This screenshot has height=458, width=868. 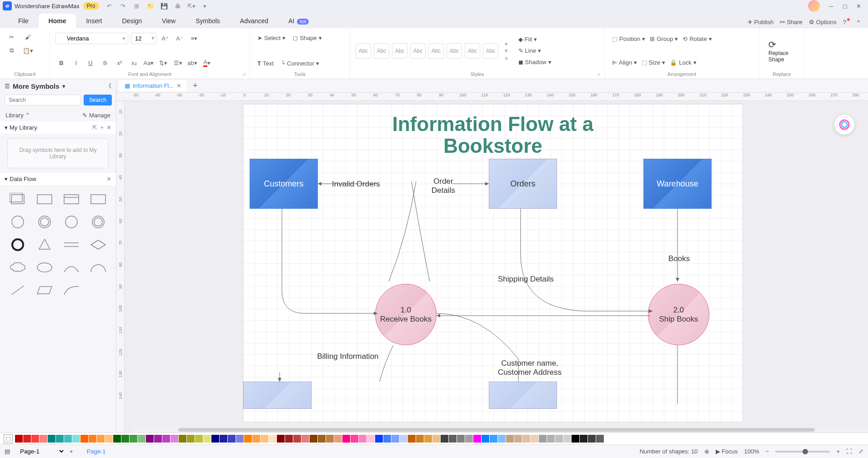 I want to click on underline-icon: U, so click(x=90, y=63).